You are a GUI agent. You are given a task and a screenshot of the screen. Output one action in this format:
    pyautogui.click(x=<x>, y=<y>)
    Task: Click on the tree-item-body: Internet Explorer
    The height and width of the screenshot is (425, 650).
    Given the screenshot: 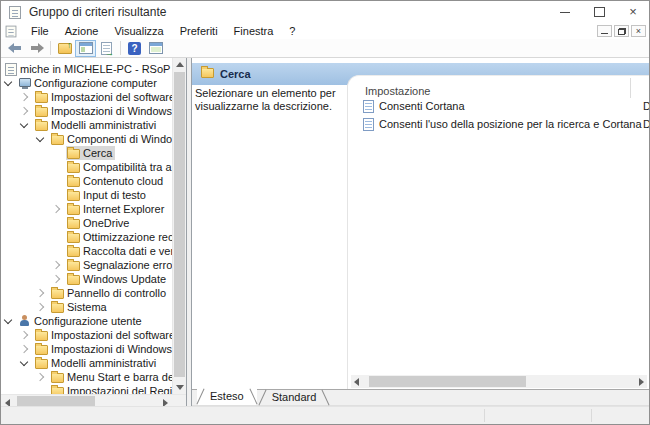 What is the action you would take?
    pyautogui.click(x=116, y=209)
    